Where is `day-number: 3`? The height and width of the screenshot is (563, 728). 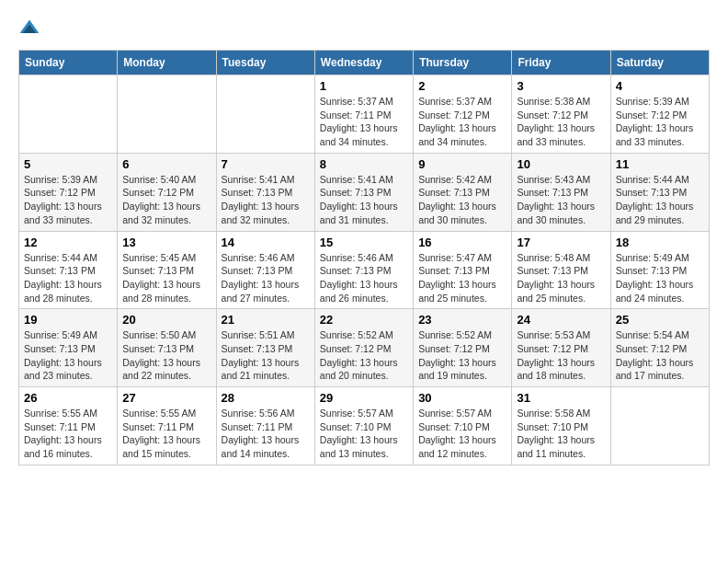
day-number: 3 is located at coordinates (561, 86).